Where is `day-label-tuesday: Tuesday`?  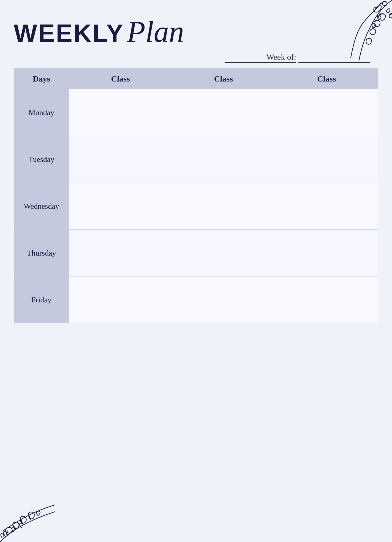 day-label-tuesday: Tuesday is located at coordinates (42, 159).